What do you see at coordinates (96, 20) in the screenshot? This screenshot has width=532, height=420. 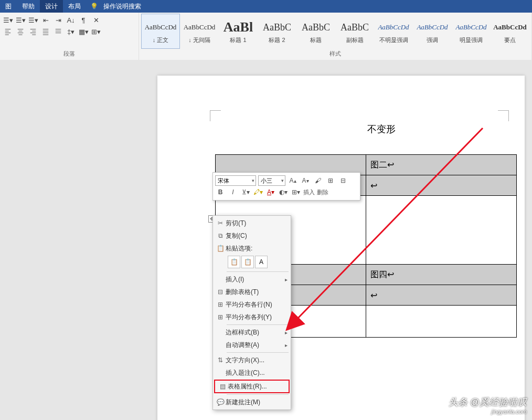 I see `show-marks-button: ✕` at bounding box center [96, 20].